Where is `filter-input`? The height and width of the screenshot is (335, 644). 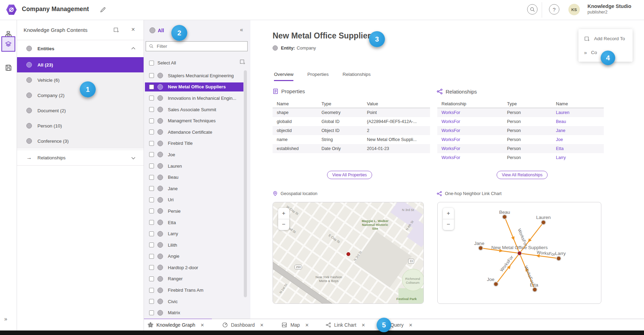 filter-input is located at coordinates (202, 46).